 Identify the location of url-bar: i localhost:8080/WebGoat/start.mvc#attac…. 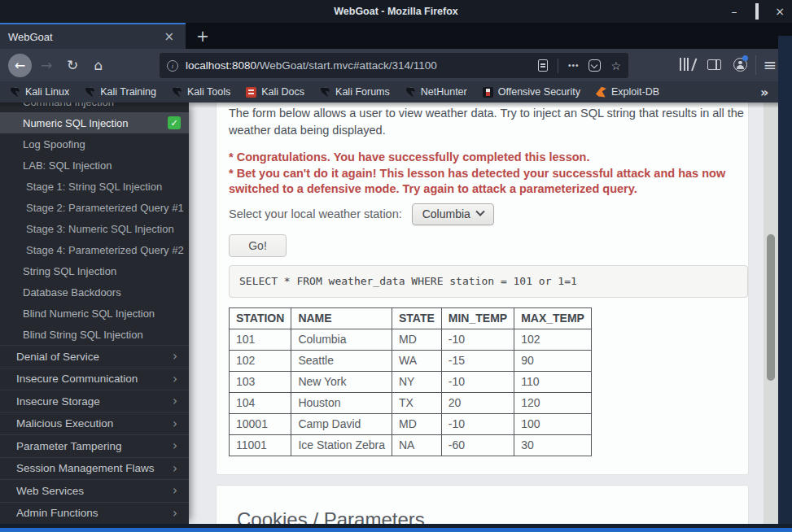
(394, 65).